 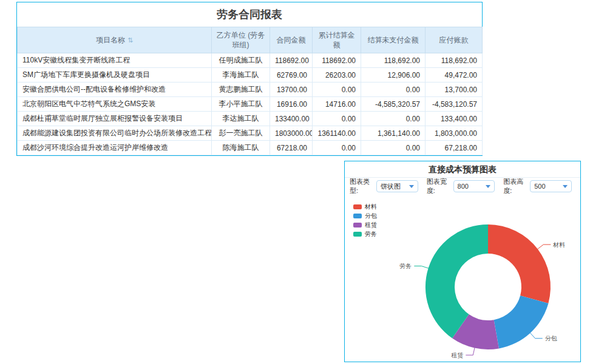 What do you see at coordinates (337, 61) in the screenshot?
I see `settled-amount-cell: 118692.00` at bounding box center [337, 61].